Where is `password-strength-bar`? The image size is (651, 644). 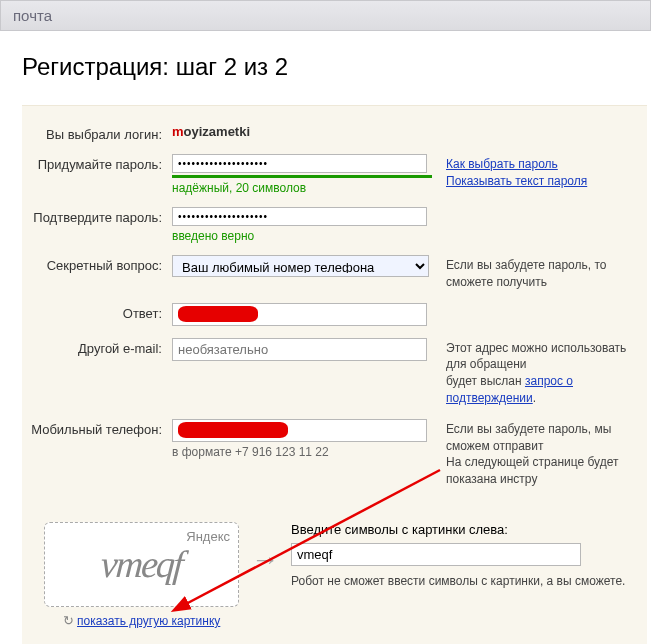
password-strength-bar is located at coordinates (302, 176).